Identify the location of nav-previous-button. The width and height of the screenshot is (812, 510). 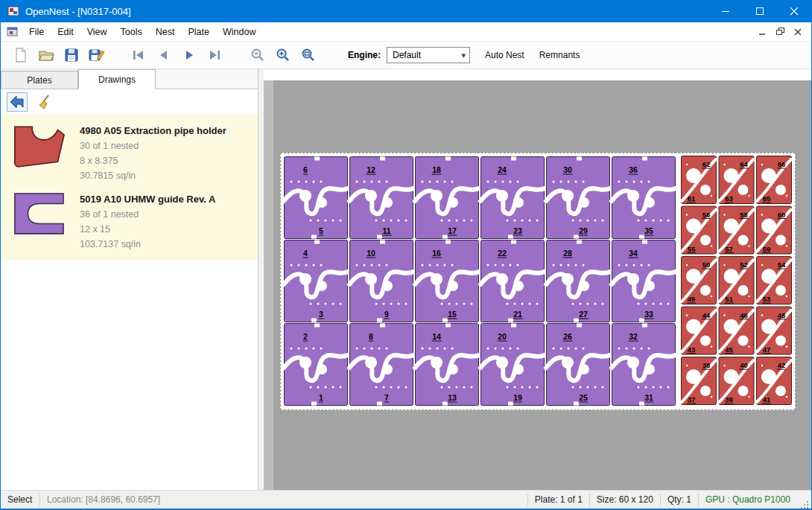
(164, 55).